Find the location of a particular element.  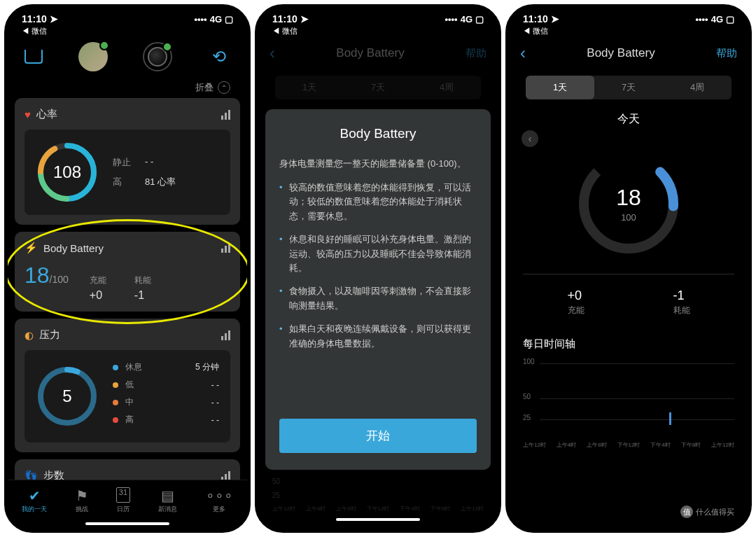

avatar is located at coordinates (93, 57).